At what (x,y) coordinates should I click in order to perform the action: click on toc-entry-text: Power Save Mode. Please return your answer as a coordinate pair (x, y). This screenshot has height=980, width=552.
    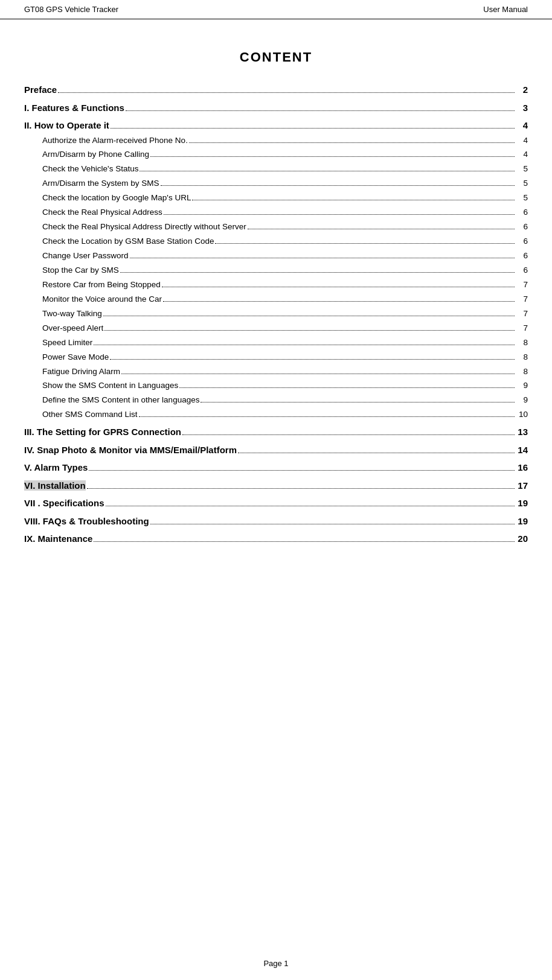
    Looking at the image, I should click on (75, 357).